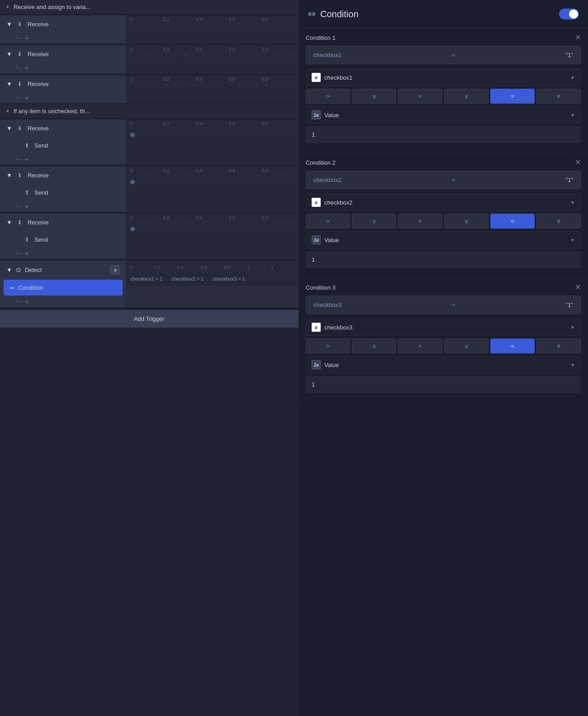 The width and height of the screenshot is (588, 716). I want to click on condition-3-op-lt: <, so click(420, 346).